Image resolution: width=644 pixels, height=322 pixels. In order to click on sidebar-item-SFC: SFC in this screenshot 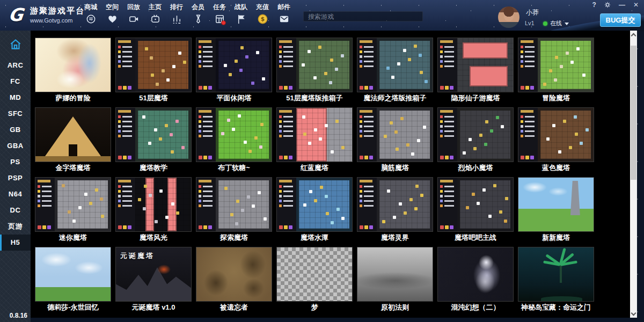, I will do `click(15, 114)`.